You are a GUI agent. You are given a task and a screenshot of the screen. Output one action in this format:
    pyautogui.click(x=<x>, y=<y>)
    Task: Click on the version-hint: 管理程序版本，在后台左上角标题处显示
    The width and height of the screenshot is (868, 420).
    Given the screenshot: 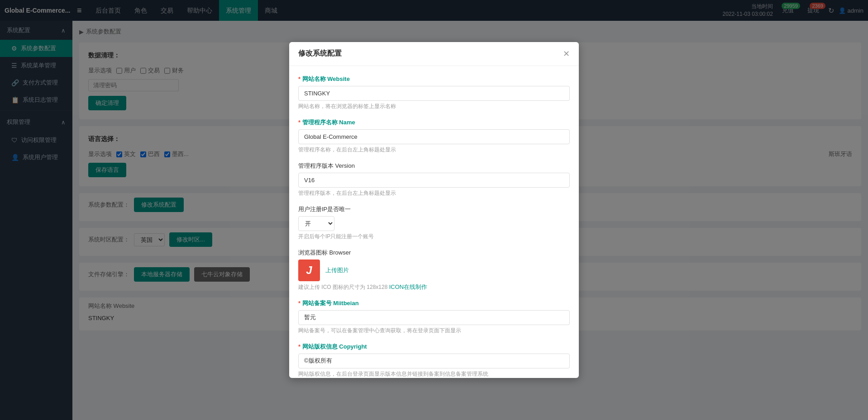 What is the action you would take?
    pyautogui.click(x=434, y=193)
    